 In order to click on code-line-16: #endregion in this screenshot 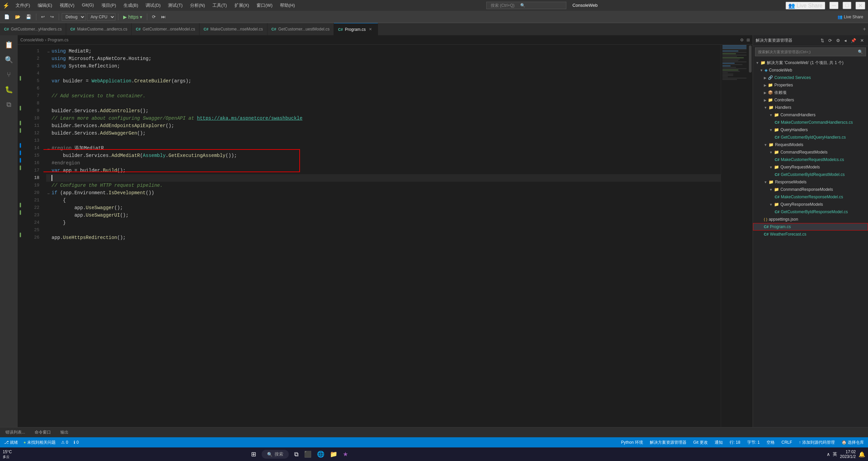, I will do `click(383, 163)`.